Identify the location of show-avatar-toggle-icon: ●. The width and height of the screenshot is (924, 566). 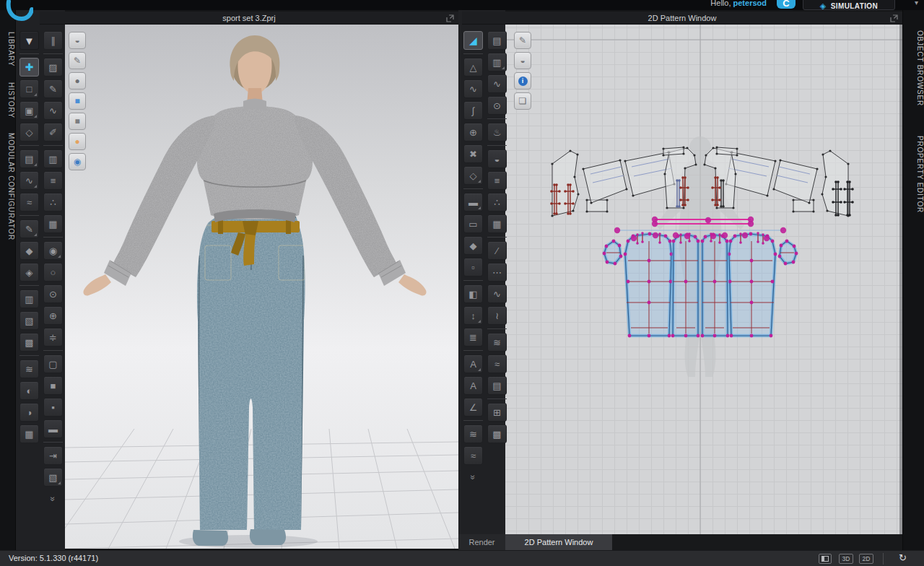
(77, 81).